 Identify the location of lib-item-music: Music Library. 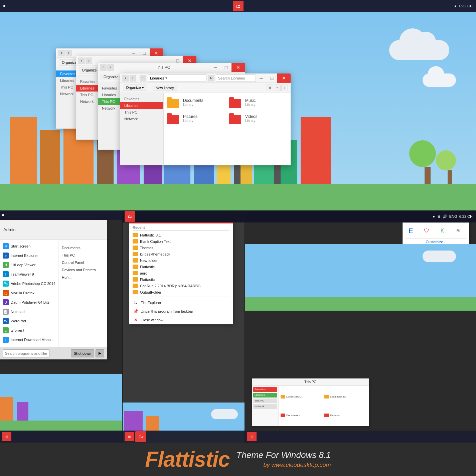
(258, 102).